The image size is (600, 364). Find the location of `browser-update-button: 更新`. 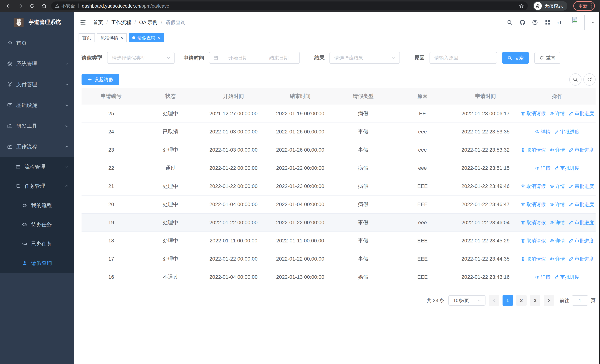

browser-update-button: 更新 is located at coordinates (584, 6).